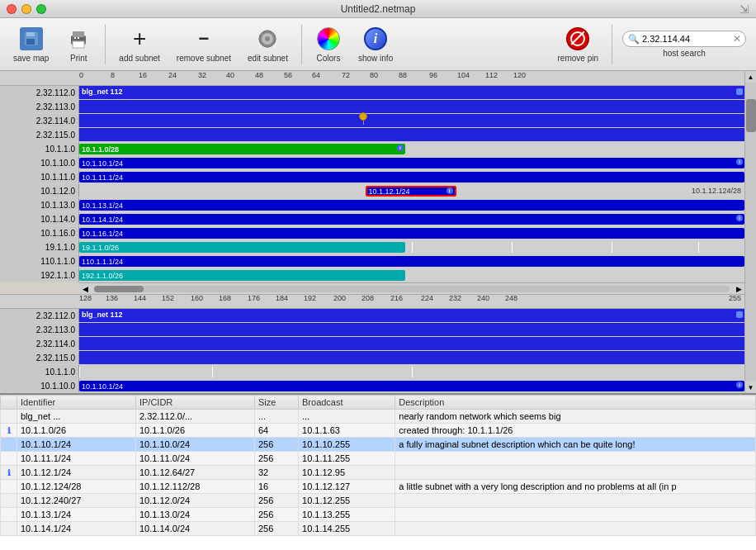 This screenshot has width=756, height=550. I want to click on ruler-b240: 240, so click(484, 298).